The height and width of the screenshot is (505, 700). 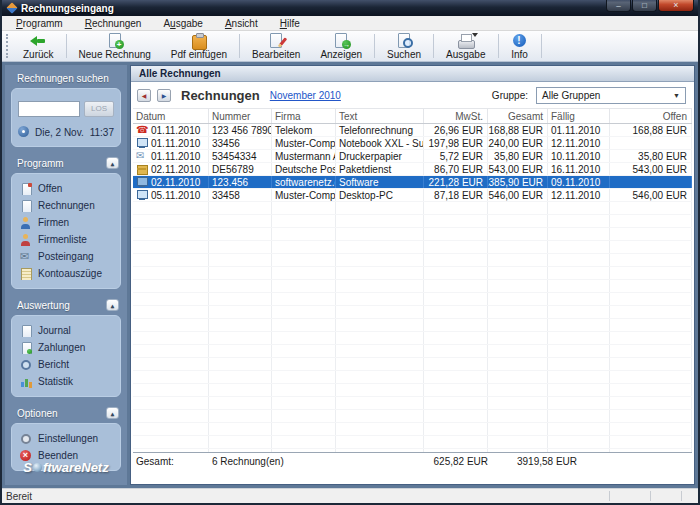 What do you see at coordinates (412, 144) in the screenshot?
I see `table-row: 01.11.201033456Muster-ComputerNotebook X…` at bounding box center [412, 144].